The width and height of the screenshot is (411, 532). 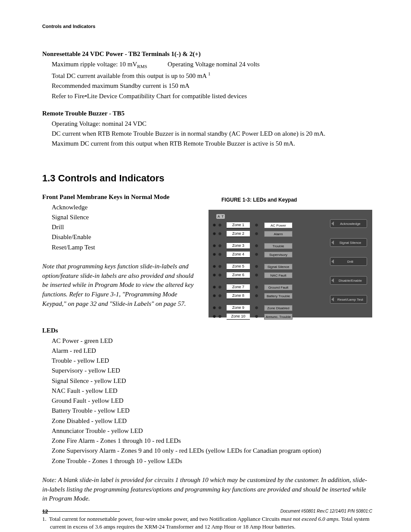 What do you see at coordinates (207, 523) in the screenshot?
I see `footnote: 1. Total current for nonresettable power…` at bounding box center [207, 523].